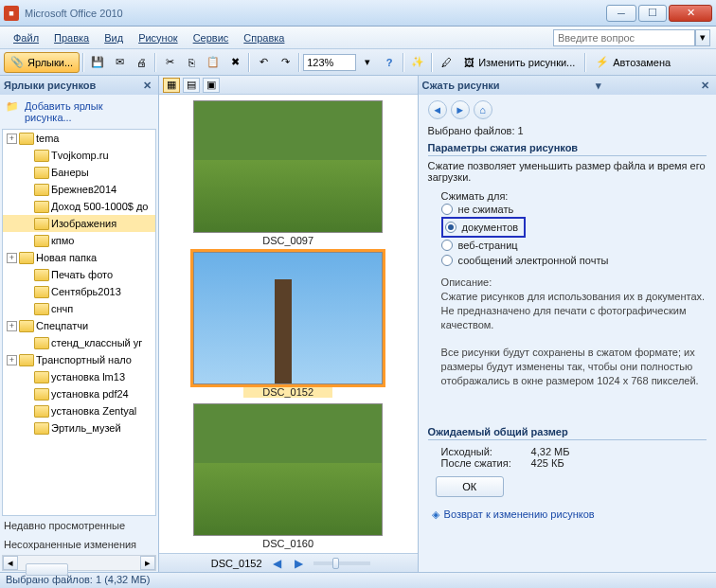 The image size is (716, 588). I want to click on tree-item: Доход 500-1000$ до, so click(80, 206).